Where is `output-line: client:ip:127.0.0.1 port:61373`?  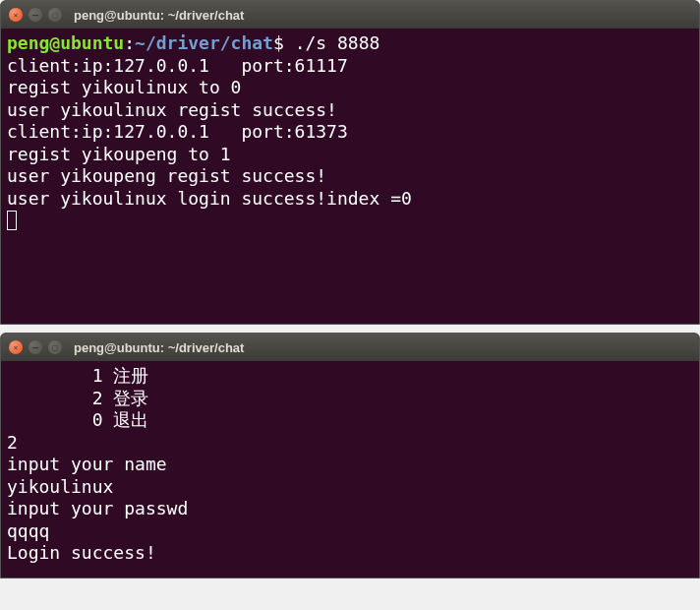
output-line: client:ip:127.0.0.1 port:61373 is located at coordinates (177, 132).